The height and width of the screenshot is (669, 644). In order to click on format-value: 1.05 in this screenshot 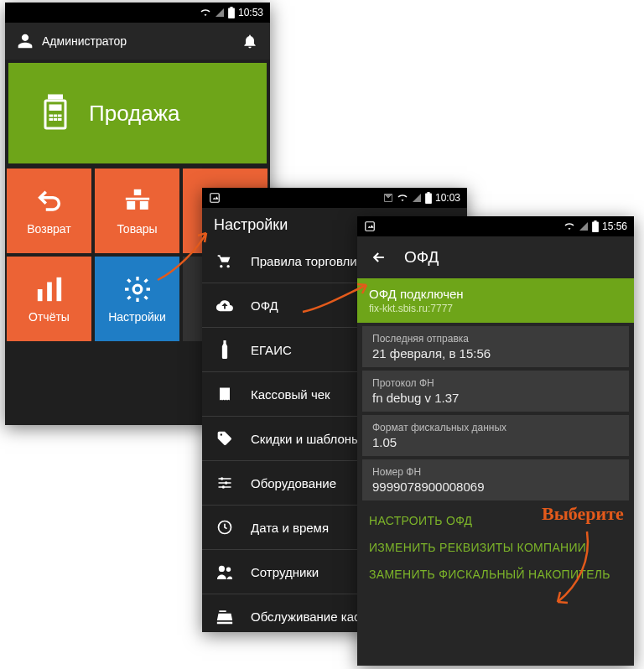, I will do `click(496, 443)`.